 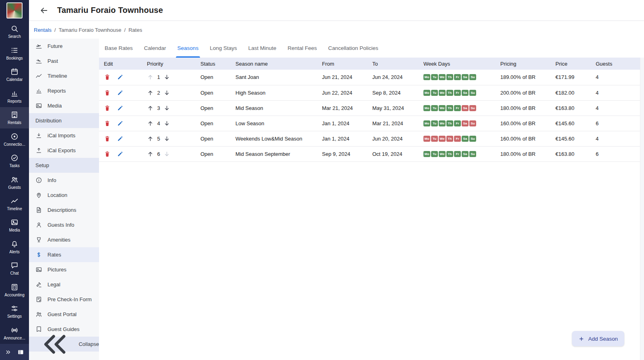 I want to click on sidebar-item-timeline: Timeline, so click(x=64, y=76).